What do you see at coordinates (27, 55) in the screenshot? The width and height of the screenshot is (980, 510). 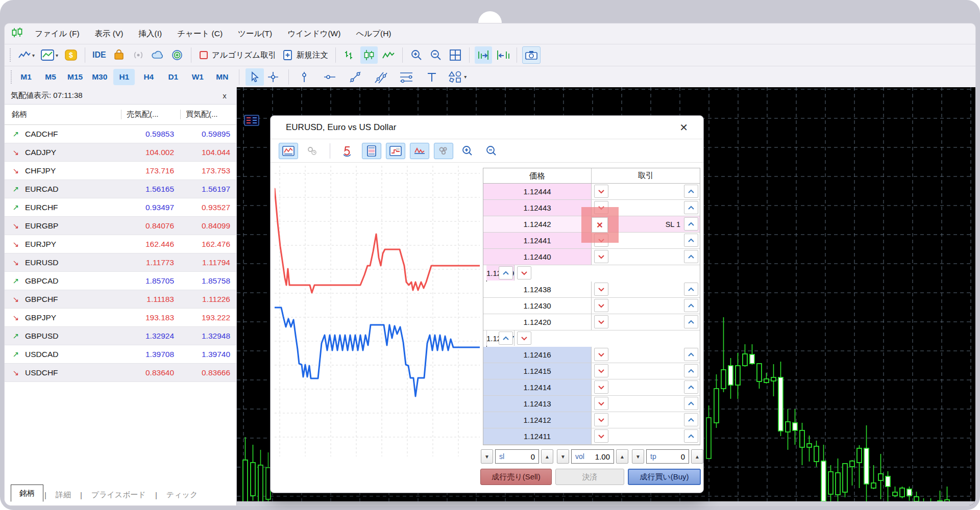 I see `chart-type-line-button: ▾` at bounding box center [27, 55].